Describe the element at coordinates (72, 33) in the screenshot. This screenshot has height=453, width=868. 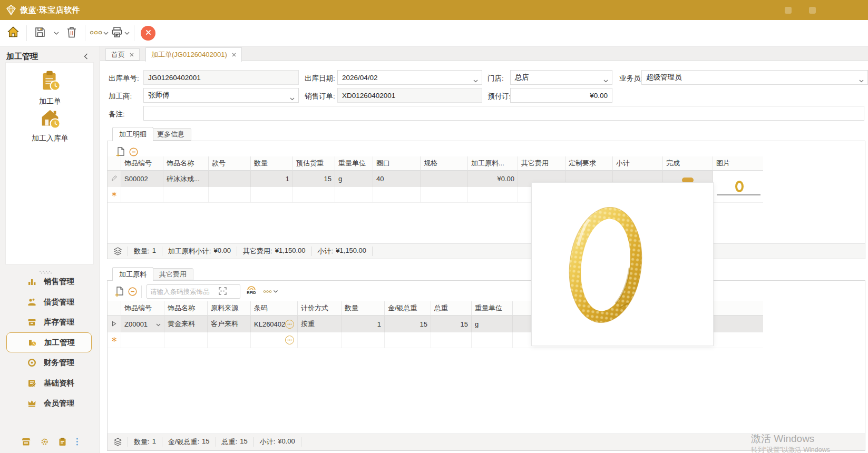
I see `delete-button` at that location.